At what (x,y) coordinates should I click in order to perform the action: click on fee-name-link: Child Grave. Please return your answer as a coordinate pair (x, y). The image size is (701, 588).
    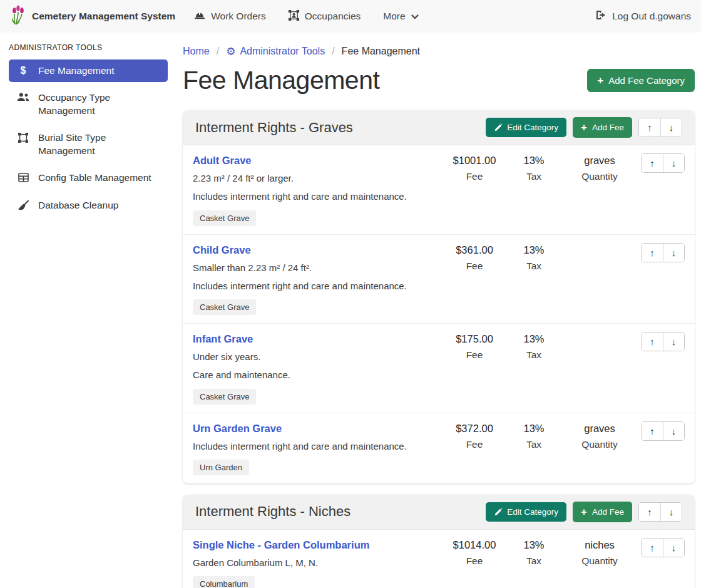
    Looking at the image, I should click on (222, 250).